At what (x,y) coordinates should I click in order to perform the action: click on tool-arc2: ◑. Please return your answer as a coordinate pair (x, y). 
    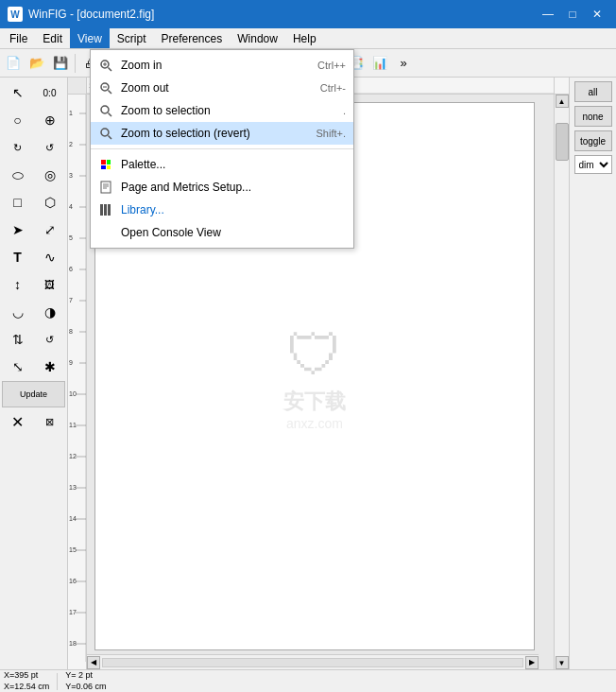
    Looking at the image, I should click on (49, 312).